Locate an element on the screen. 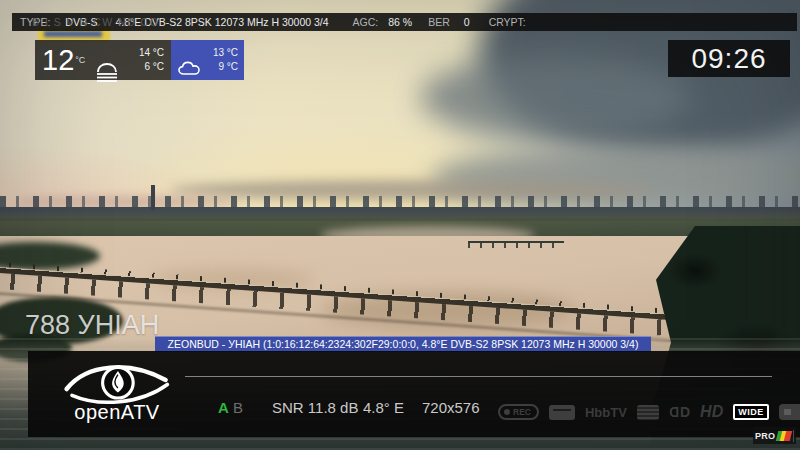  watermark-color-emblem is located at coordinates (784, 436).